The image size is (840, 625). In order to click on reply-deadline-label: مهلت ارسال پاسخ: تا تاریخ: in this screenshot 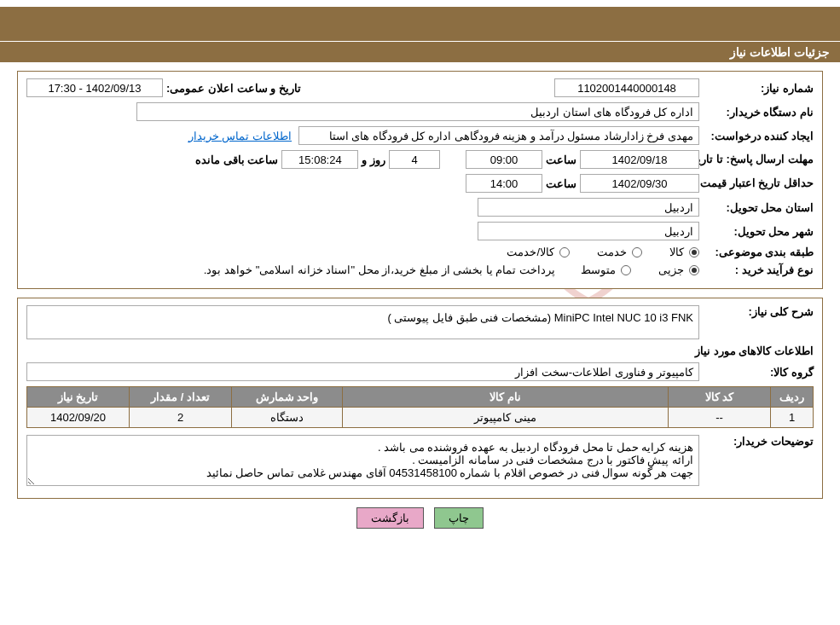, I will do `click(758, 159)`.